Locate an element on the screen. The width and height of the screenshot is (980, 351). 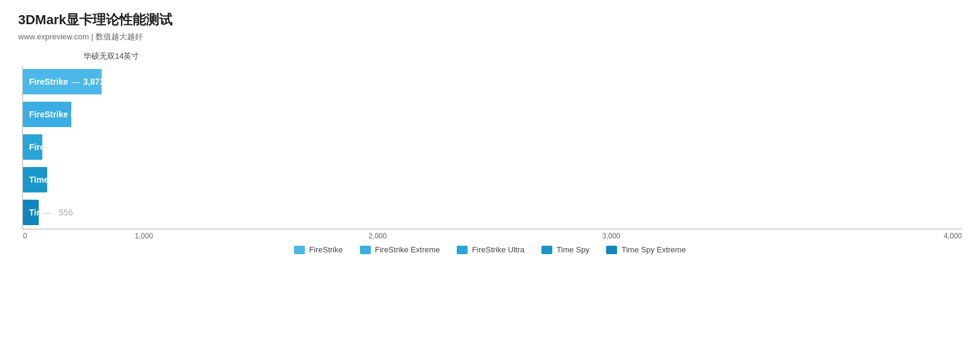
bar-label: Time Spy is located at coordinates (48, 180).